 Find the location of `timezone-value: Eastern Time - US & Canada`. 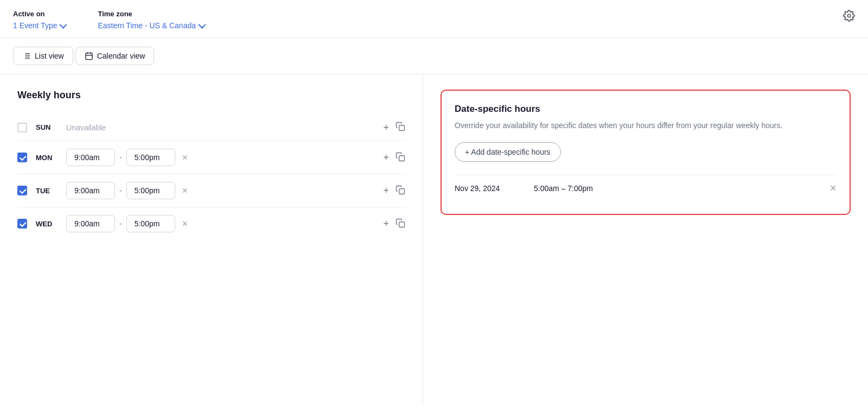

timezone-value: Eastern Time - US & Canada is located at coordinates (151, 26).